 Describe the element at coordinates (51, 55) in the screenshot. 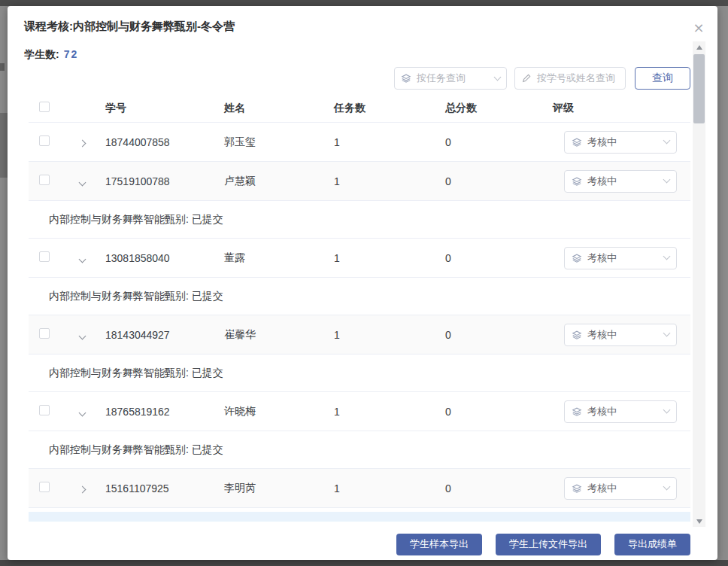

I see `student-count: 学生数:72` at that location.